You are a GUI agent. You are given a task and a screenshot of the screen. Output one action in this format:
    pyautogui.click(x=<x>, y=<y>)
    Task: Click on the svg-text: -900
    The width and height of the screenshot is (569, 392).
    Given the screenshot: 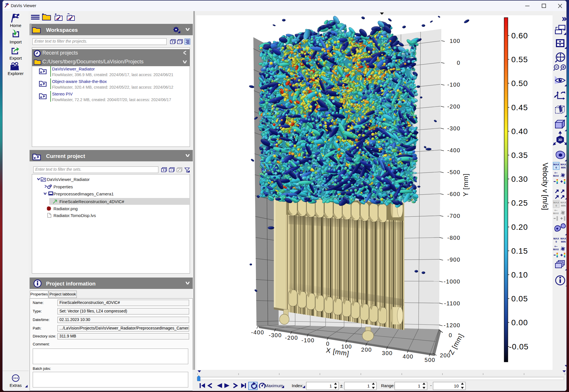 What is the action you would take?
    pyautogui.click(x=454, y=260)
    